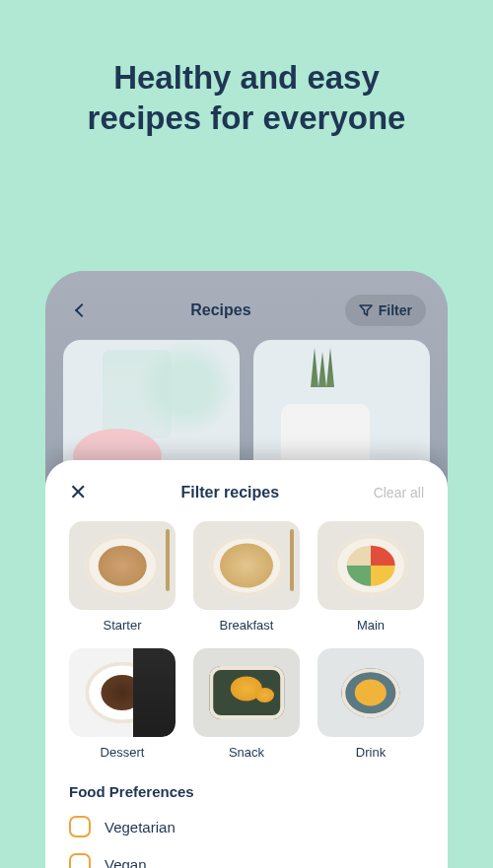 The width and height of the screenshot is (493, 868). What do you see at coordinates (122, 625) in the screenshot?
I see `category-label: Starter` at bounding box center [122, 625].